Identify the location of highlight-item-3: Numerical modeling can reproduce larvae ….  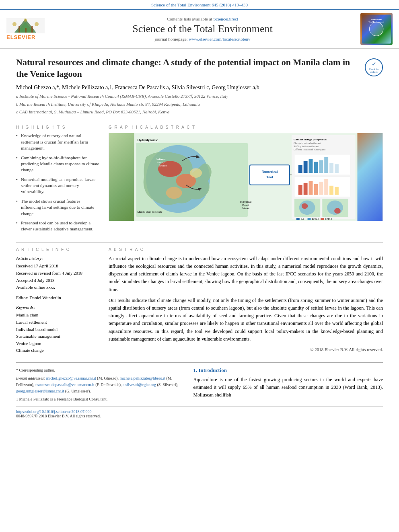
(58, 186).